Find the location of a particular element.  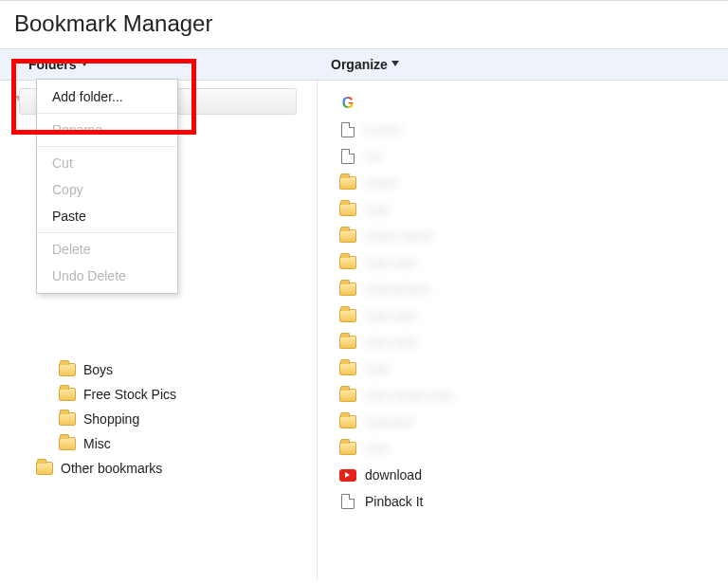

organize-menu-button: Organize is located at coordinates (365, 64).